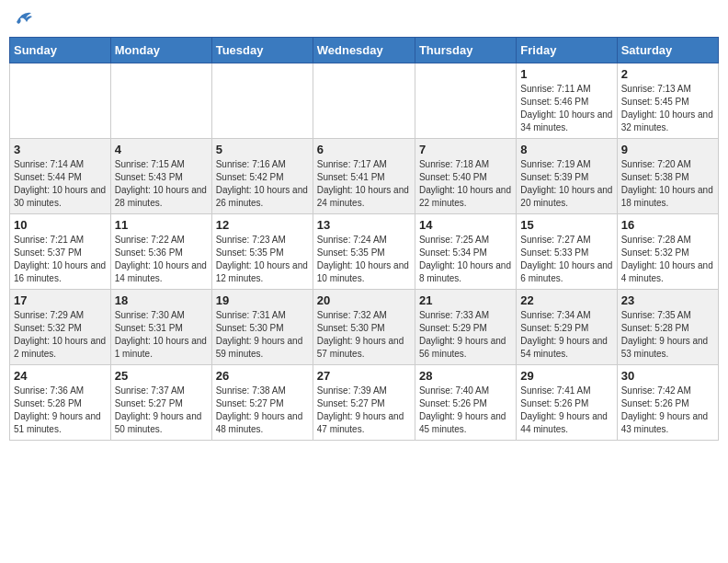 The height and width of the screenshot is (563, 728). I want to click on calendar-cell: 19Sunrise: 7:31 AM Sunset: 5:30 PM Dayli…, so click(262, 327).